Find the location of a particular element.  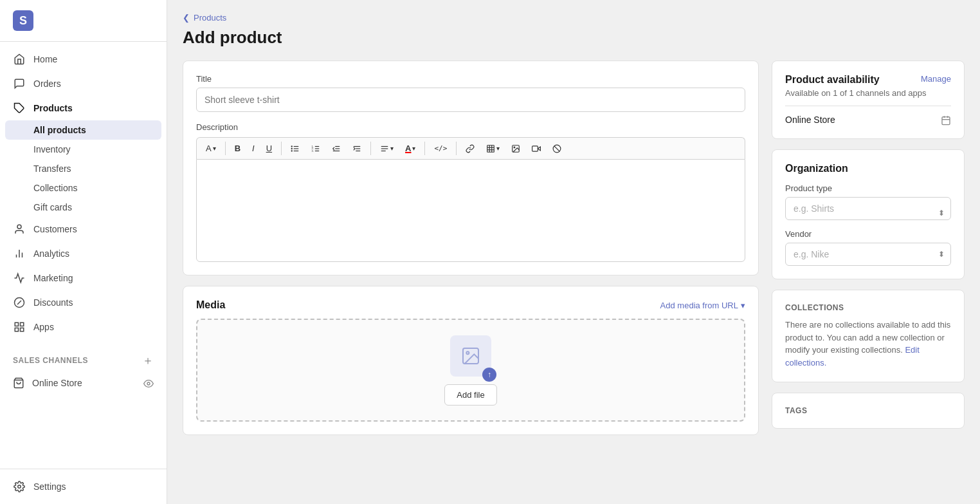

calendar-button is located at coordinates (946, 120).